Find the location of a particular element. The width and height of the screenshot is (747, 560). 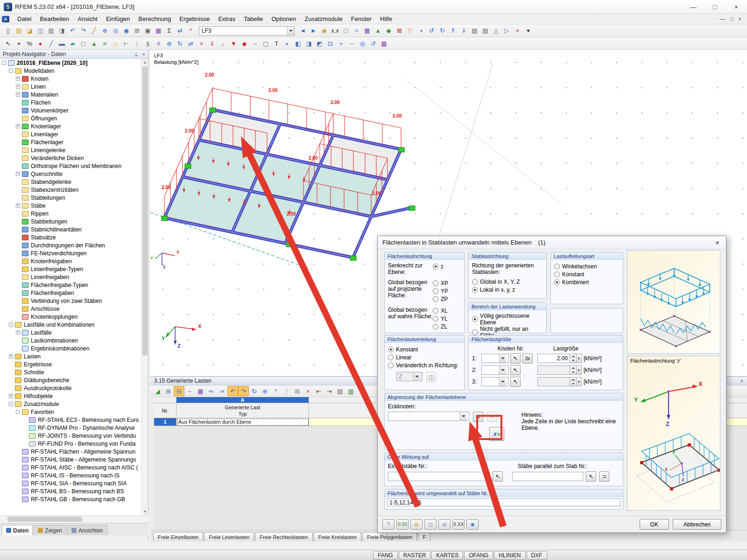

radio-load-distribution-type: Kombiniert is located at coordinates (587, 282).